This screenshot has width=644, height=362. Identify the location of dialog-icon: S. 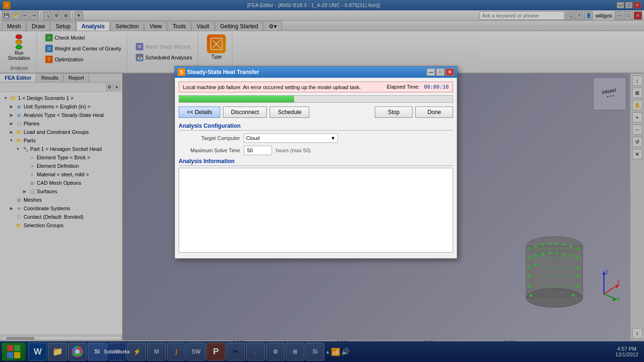
(182, 72).